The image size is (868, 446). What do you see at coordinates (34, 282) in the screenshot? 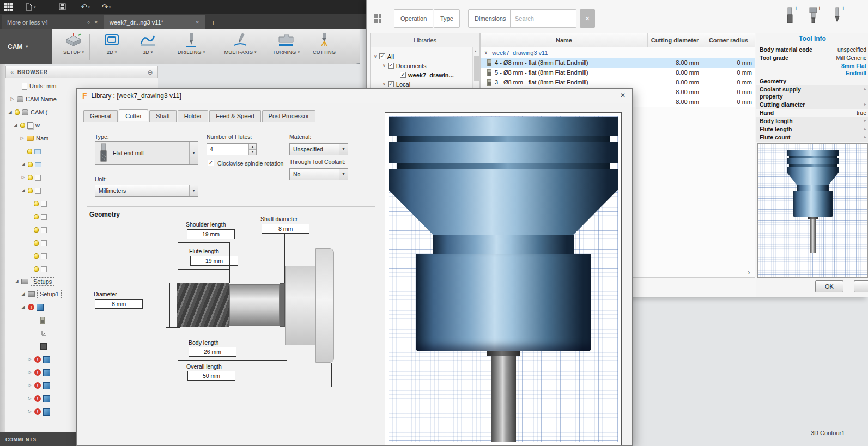
I see `tree-item-setups: Setups` at bounding box center [34, 282].